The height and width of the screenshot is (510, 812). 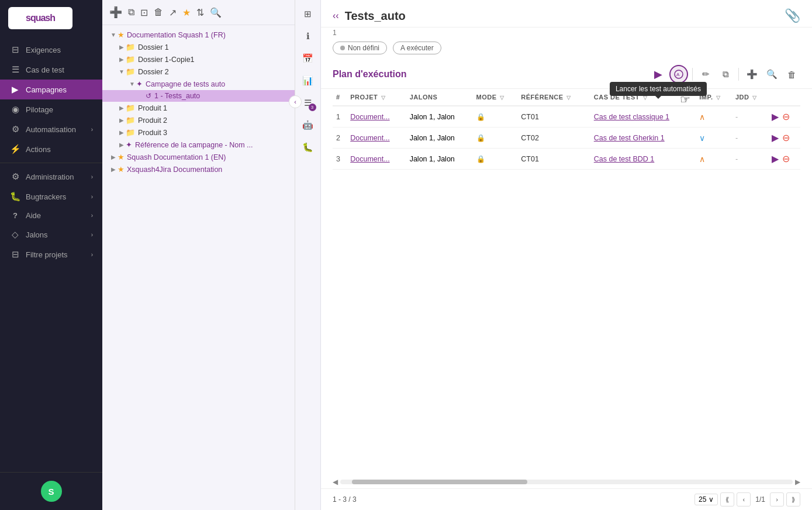 I want to click on squash-logo: squash, so click(x=40, y=18).